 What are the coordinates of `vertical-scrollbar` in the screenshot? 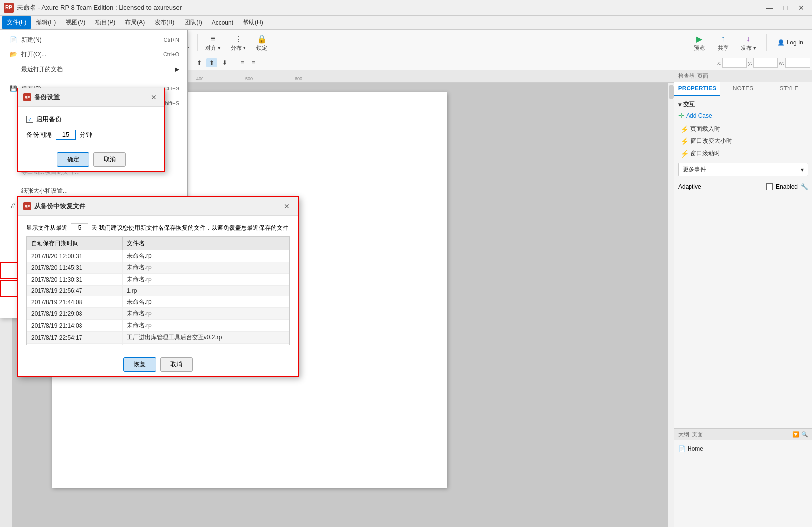 It's located at (671, 305).